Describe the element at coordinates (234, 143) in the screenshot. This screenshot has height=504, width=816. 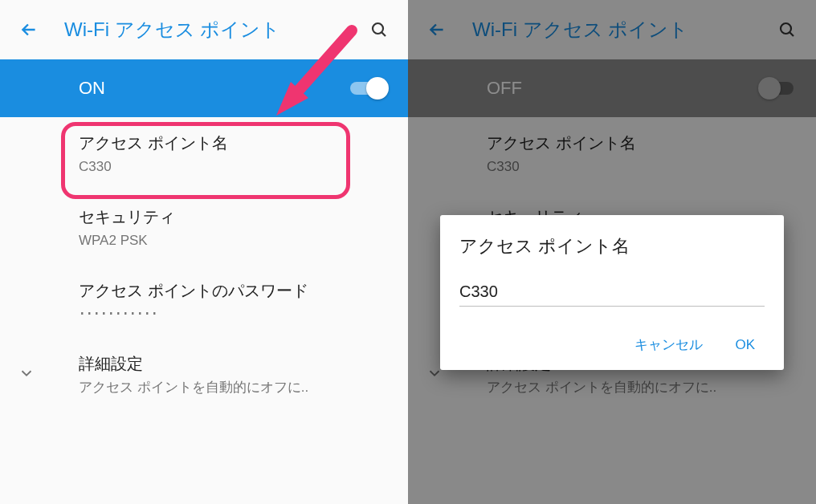
I see `setting-title: アクセス ポイント名` at that location.